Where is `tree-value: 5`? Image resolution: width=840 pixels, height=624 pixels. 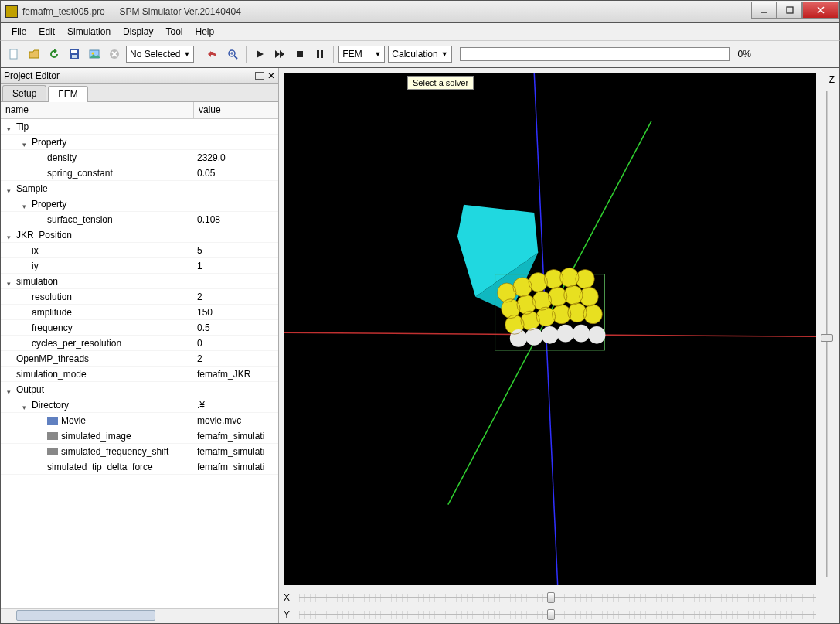 tree-value: 5 is located at coordinates (198, 251).